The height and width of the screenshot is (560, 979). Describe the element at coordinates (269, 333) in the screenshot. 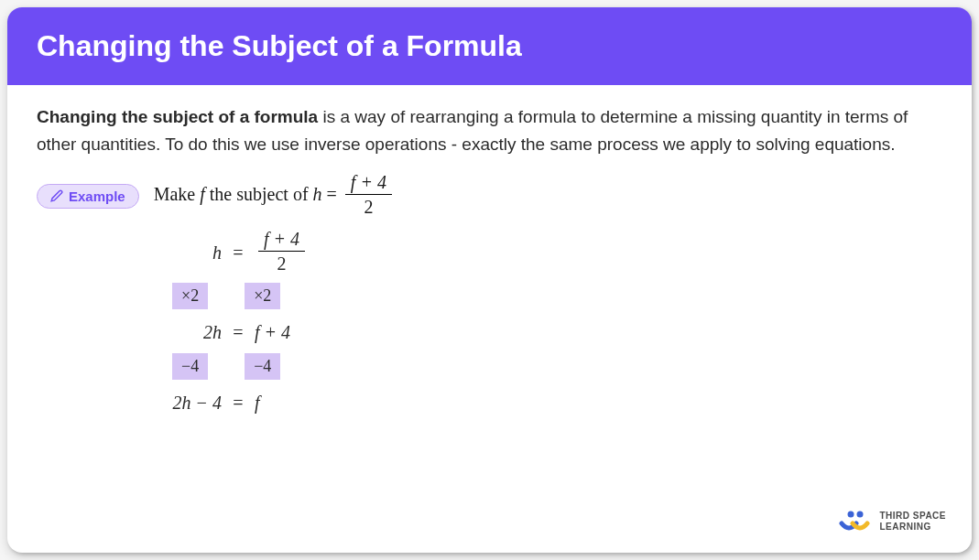

I see `step2-rhs: f + 4` at that location.